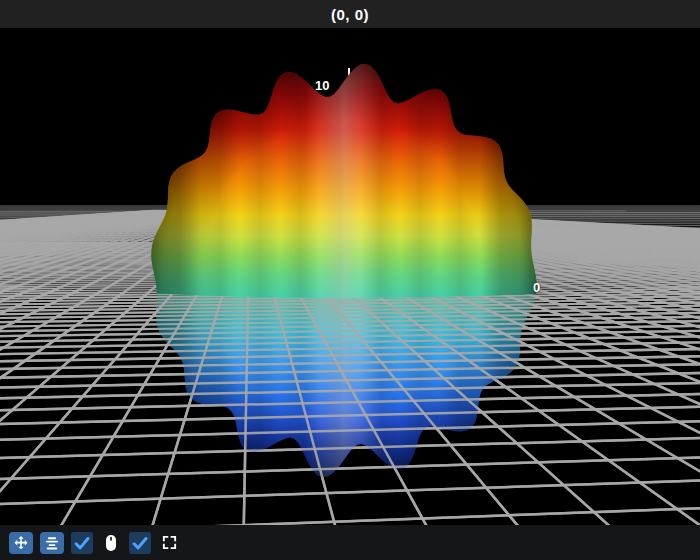 Image resolution: width=700 pixels, height=560 pixels. Describe the element at coordinates (52, 543) in the screenshot. I see `align-center-icon` at that location.